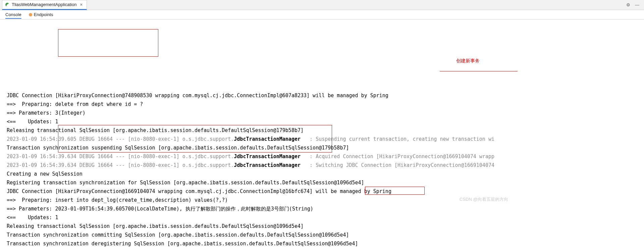 The image size is (644, 247). Describe the element at coordinates (44, 15) in the screenshot. I see `sub-tab-endpoints-label: Endpoints` at that location.